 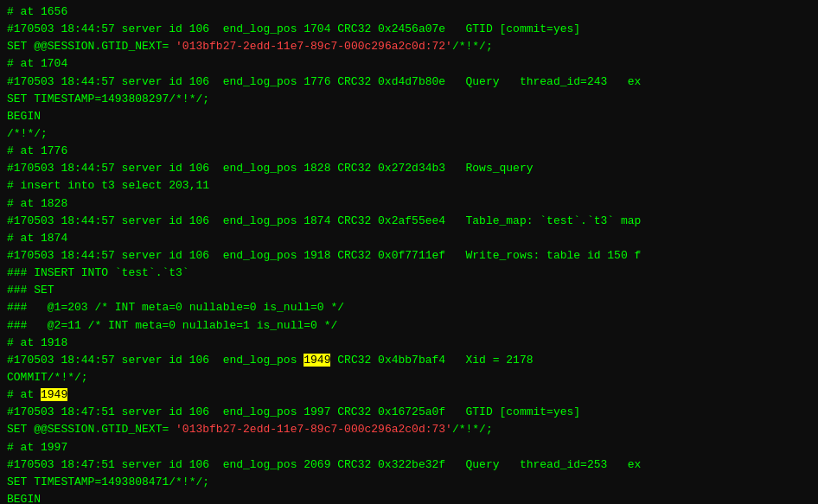 What do you see at coordinates (409, 308) in the screenshot?
I see `terminal-line: ### @1=203 /* INT meta=0 nullable=0 is_n…` at bounding box center [409, 308].